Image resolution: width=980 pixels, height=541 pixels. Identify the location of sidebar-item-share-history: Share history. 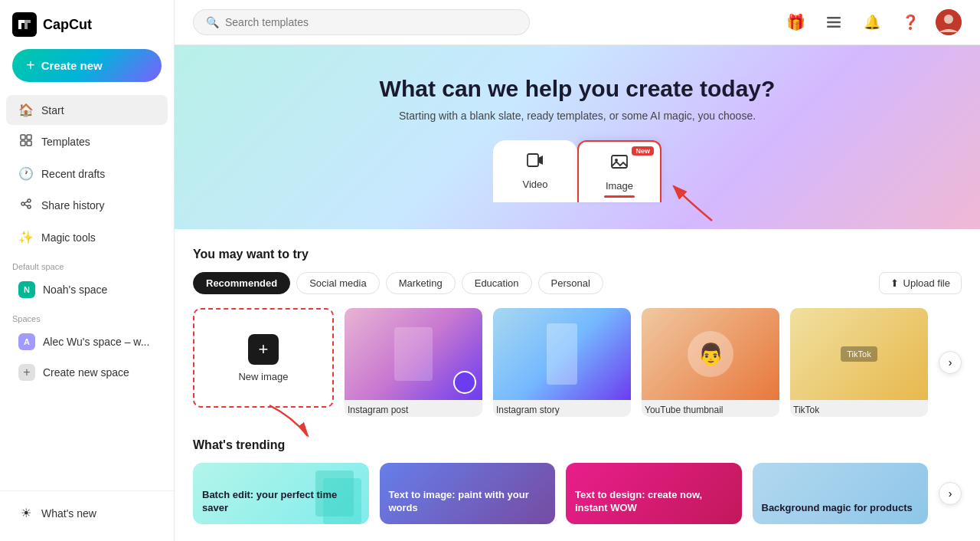
(87, 205).